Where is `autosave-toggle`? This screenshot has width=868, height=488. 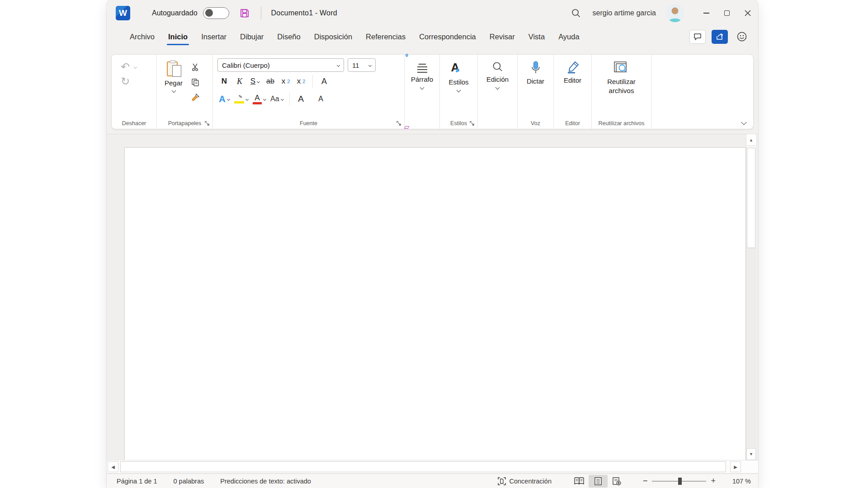 autosave-toggle is located at coordinates (216, 13).